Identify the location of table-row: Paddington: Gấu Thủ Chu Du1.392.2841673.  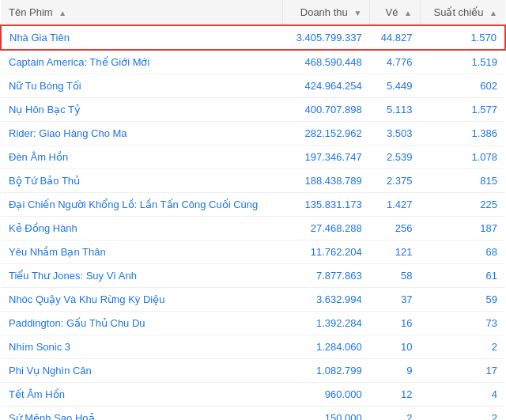
(253, 324).